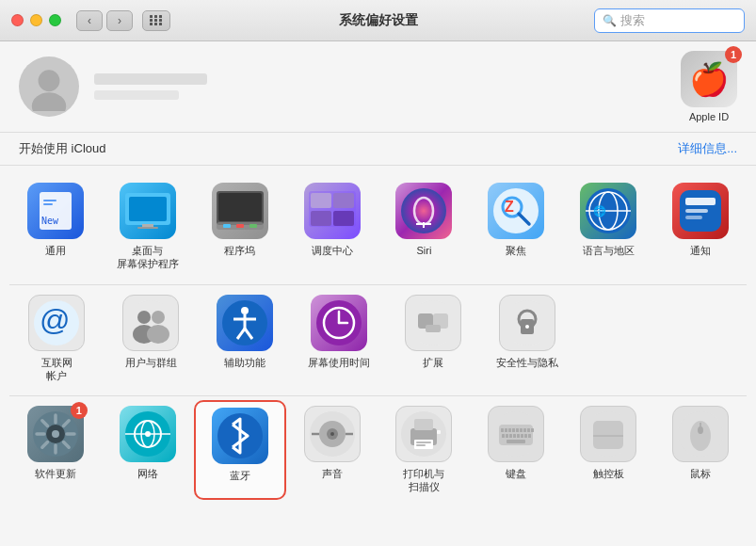 The height and width of the screenshot is (546, 756). What do you see at coordinates (55, 21) in the screenshot?
I see `maximize-button` at bounding box center [55, 21].